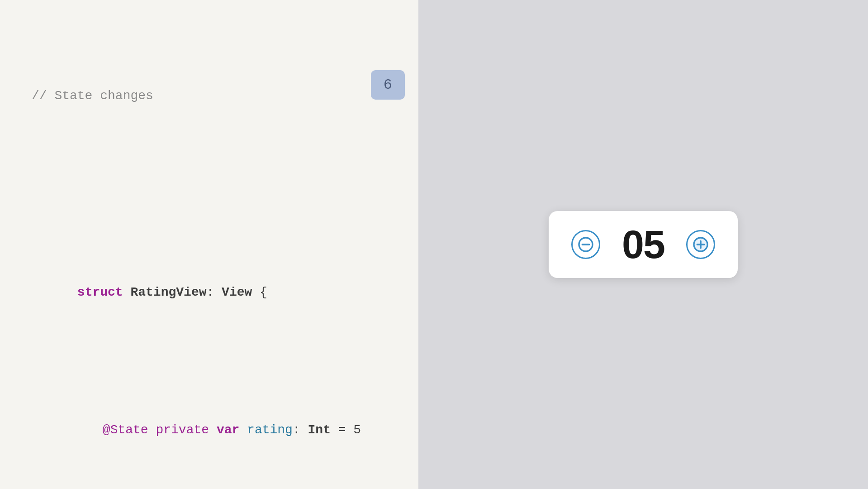 The width and height of the screenshot is (868, 489). I want to click on struct-keyword: struct, so click(104, 292).